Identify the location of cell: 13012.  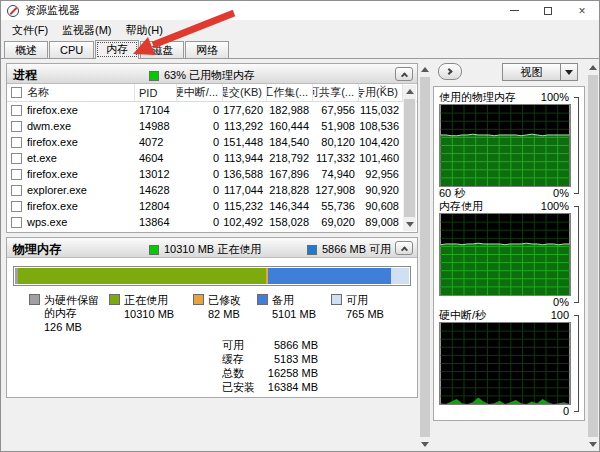
(156, 174).